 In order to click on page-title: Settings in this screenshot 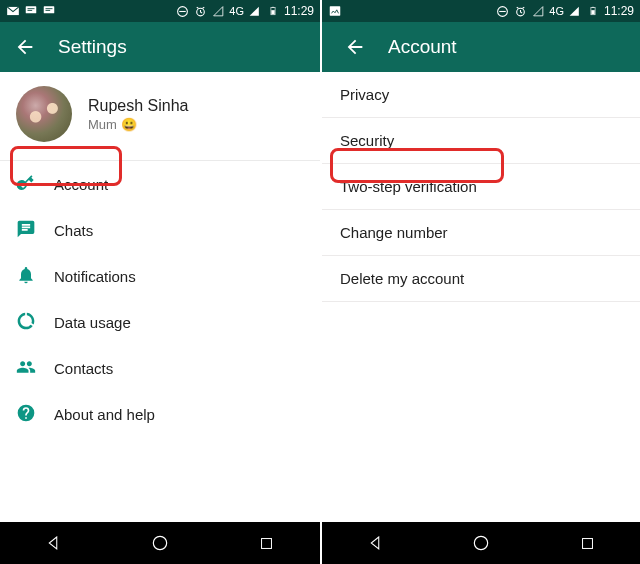, I will do `click(92, 47)`.